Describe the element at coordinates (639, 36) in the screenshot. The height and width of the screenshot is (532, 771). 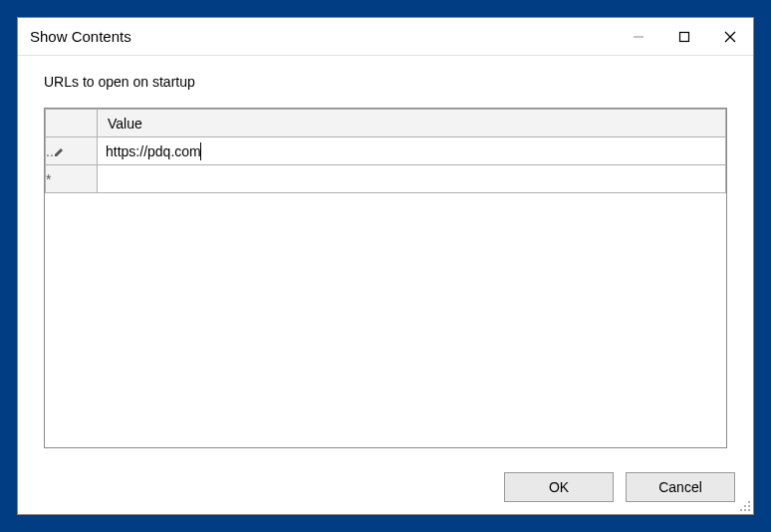
I see `minimize-button` at that location.